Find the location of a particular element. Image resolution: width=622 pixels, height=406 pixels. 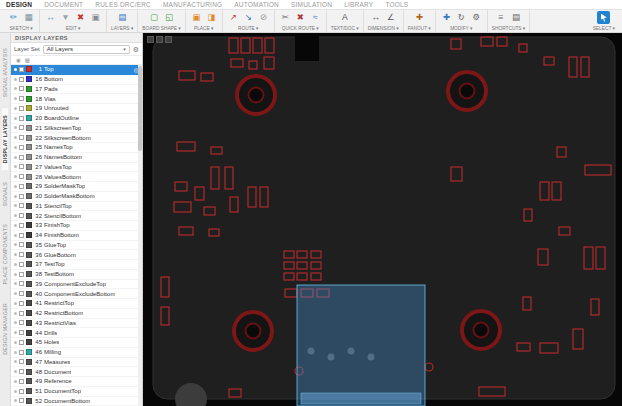

layer-row-17: 17Pads is located at coordinates (76, 90).